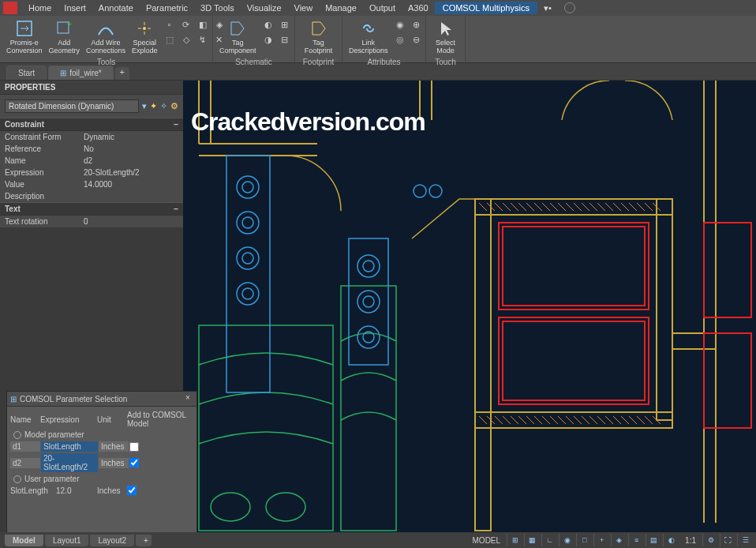 This screenshot has width=756, height=548. What do you see at coordinates (112, 172) in the screenshot?
I see `expression-value: 20-SlotLength/2` at bounding box center [112, 172].